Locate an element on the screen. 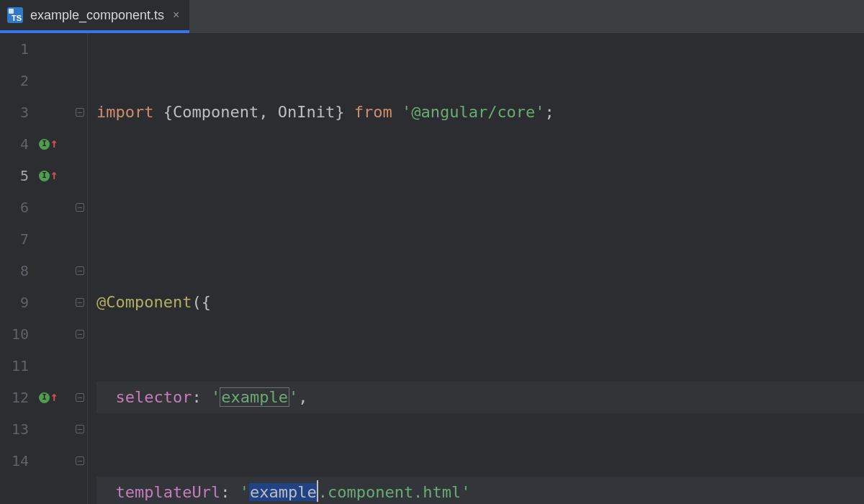 The image size is (864, 504). line-number: 12 is located at coordinates (14, 397).